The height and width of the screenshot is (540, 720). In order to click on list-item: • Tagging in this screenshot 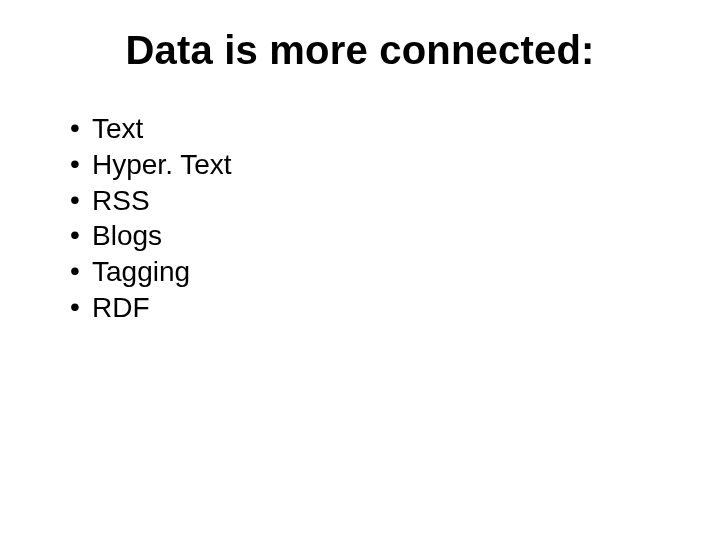, I will do `click(370, 272)`.